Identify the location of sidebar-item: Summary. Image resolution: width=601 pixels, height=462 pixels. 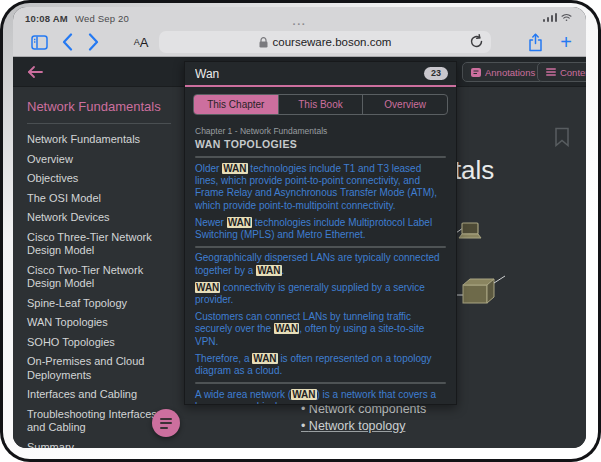
(99, 445).